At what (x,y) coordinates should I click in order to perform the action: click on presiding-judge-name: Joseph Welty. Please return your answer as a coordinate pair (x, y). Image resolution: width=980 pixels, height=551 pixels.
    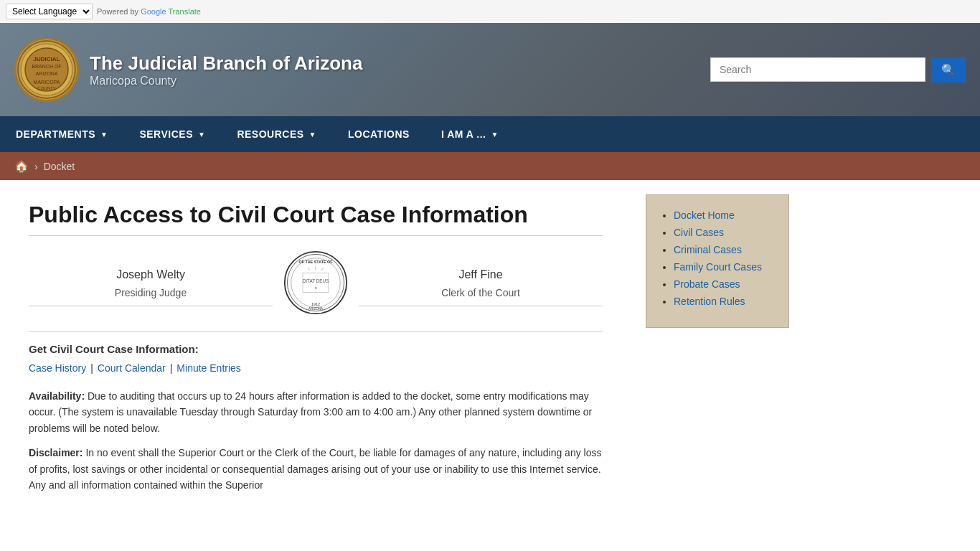
    Looking at the image, I should click on (151, 275).